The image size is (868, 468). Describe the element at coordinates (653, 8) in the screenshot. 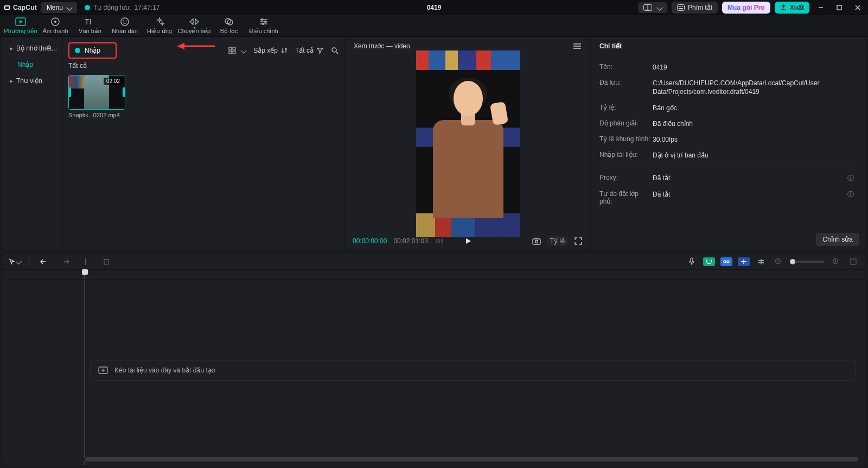

I see `layout-button` at that location.